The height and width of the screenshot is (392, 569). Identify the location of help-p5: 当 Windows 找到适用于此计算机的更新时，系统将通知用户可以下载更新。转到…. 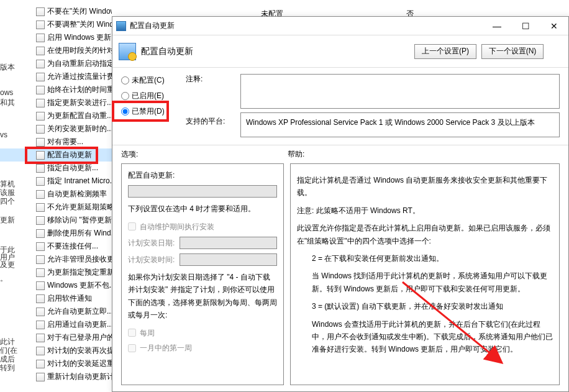
(425, 282).